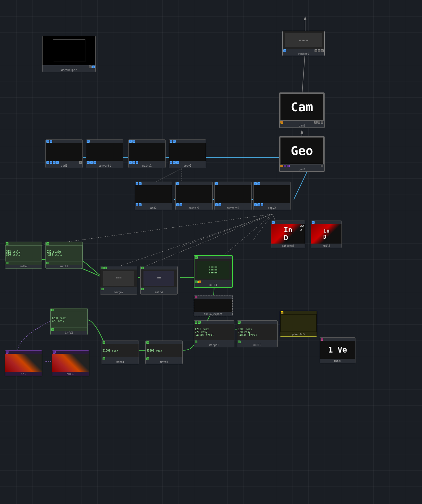 The image size is (422, 504). What do you see at coordinates (288, 234) in the screenshot?
I see `node-pattern6: InD dex pattern6` at bounding box center [288, 234].